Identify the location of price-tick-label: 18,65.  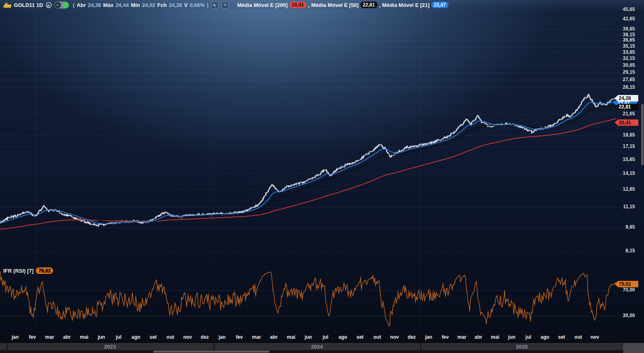
(624, 135).